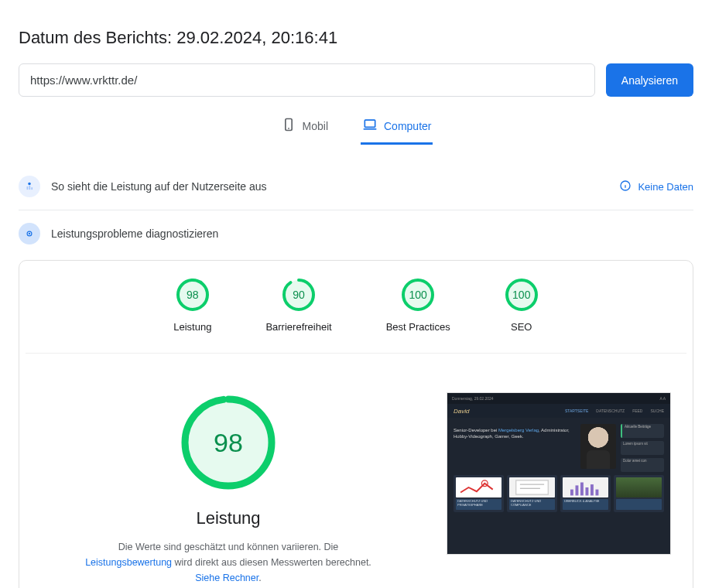 The height and width of the screenshot is (588, 712). What do you see at coordinates (29, 186) in the screenshot?
I see `field-data-icon` at bounding box center [29, 186].